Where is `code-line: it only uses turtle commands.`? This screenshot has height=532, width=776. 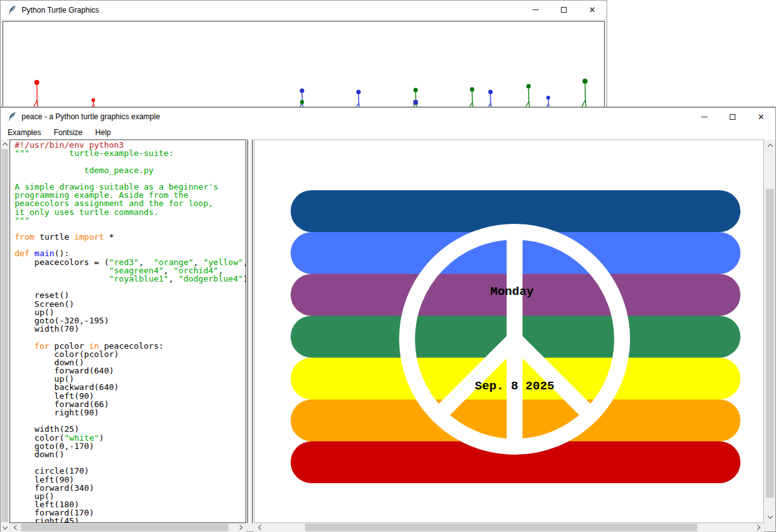 code-line: it only uses turtle commands. is located at coordinates (130, 212).